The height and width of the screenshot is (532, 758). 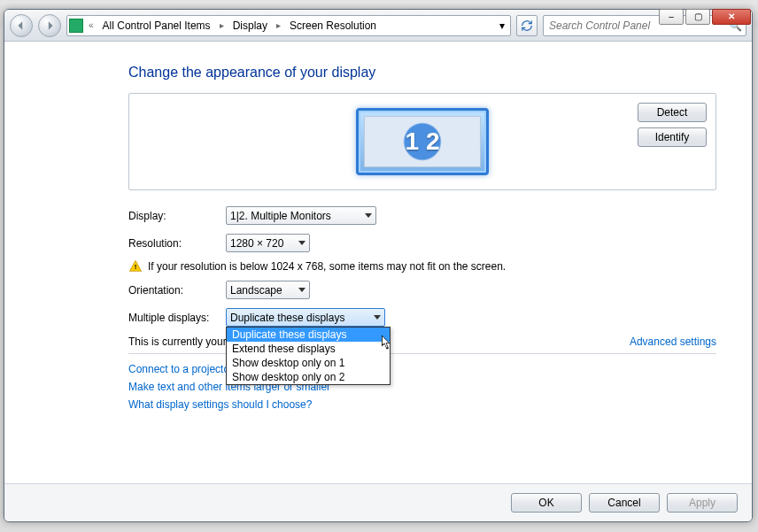 What do you see at coordinates (267, 290) in the screenshot?
I see `orientation-combobox: Landscape` at bounding box center [267, 290].